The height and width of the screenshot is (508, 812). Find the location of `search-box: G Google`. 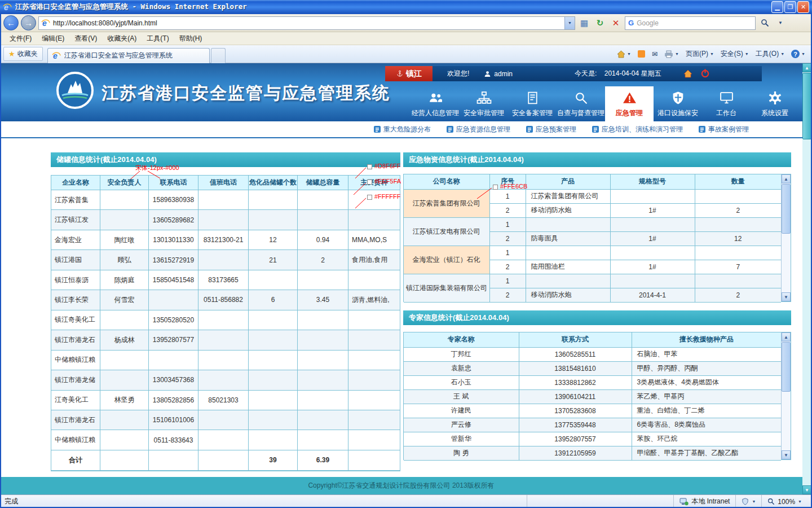

search-box: G Google is located at coordinates (690, 23).